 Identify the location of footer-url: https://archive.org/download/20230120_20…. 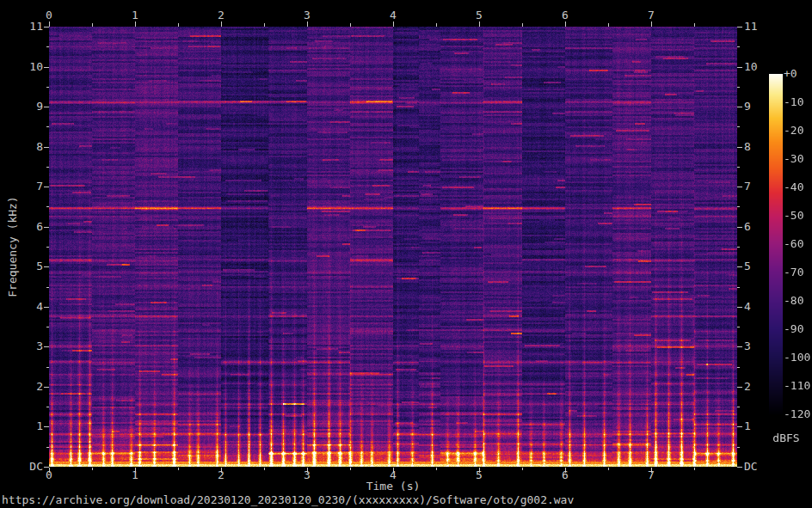
(287, 500).